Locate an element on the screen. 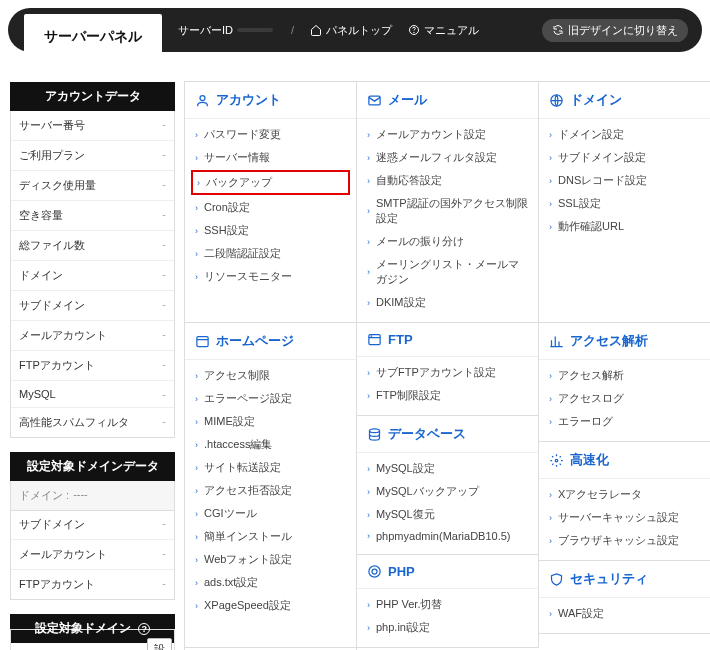  menu-item-label: SMTP認証の国外アクセス制限設定 is located at coordinates (452, 211).